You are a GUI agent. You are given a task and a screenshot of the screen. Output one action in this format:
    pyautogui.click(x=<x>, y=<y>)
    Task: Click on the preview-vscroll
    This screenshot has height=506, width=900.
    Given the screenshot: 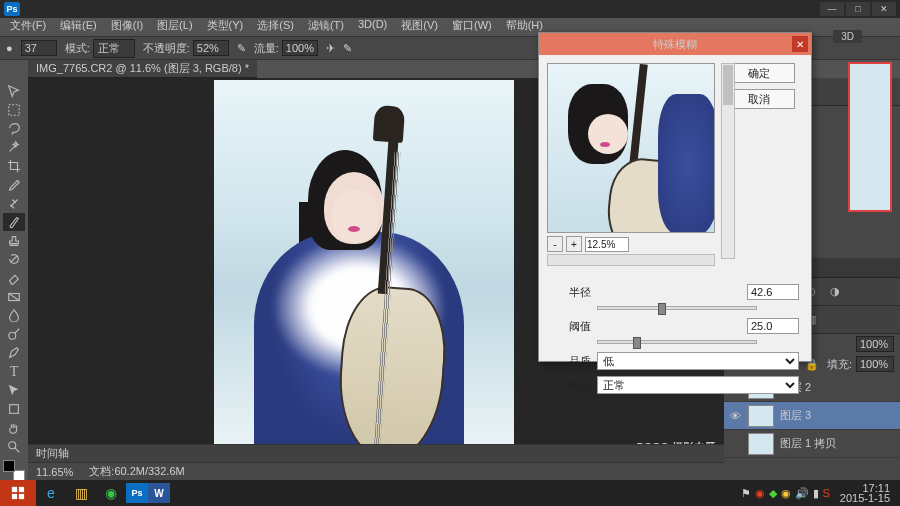 What is the action you would take?
    pyautogui.click(x=728, y=161)
    